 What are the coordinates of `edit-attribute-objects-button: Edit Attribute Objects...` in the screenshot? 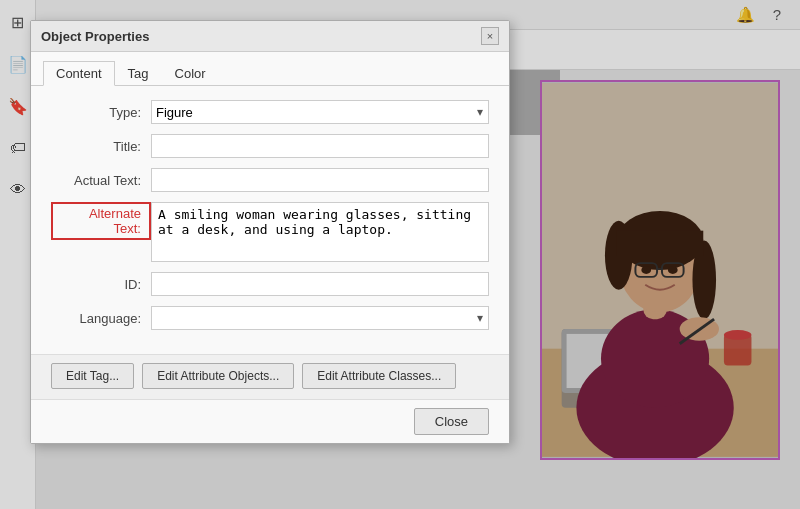 It's located at (218, 376).